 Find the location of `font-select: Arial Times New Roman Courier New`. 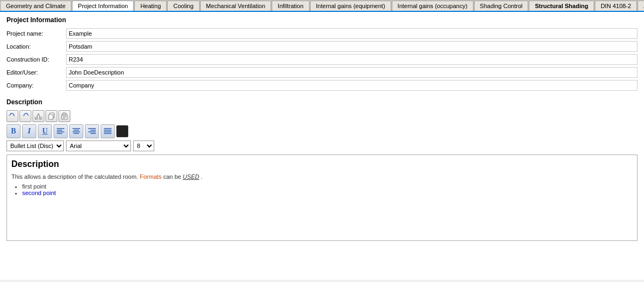

font-select: Arial Times New Roman Courier New is located at coordinates (98, 146).